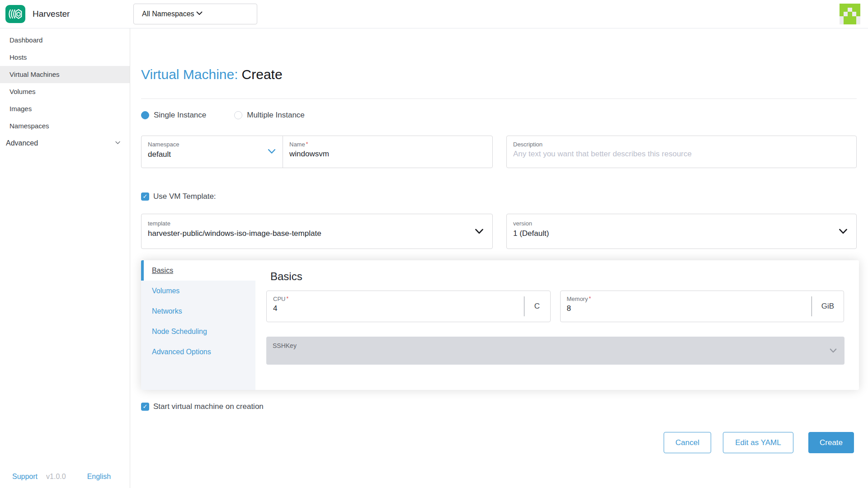 This screenshot has height=488, width=868. What do you see at coordinates (555, 306) in the screenshot?
I see `cpu-memory-row: CPU* C Memory* GiB` at bounding box center [555, 306].